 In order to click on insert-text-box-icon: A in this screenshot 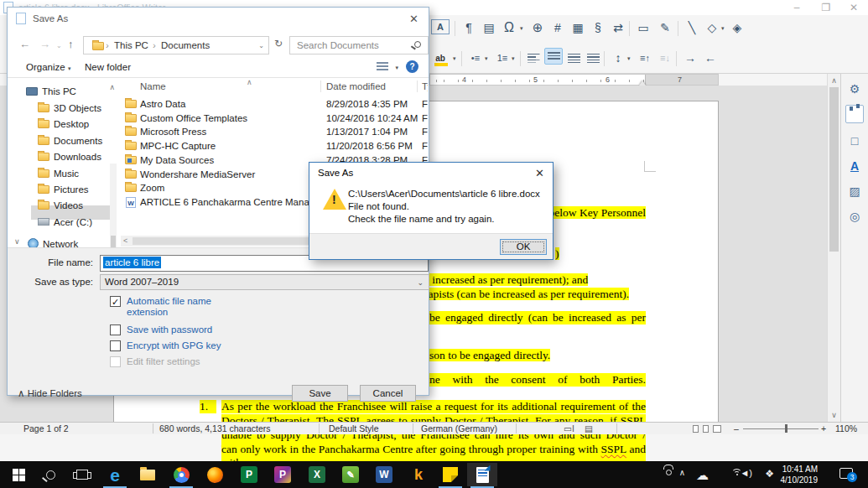, I will do `click(440, 27)`.